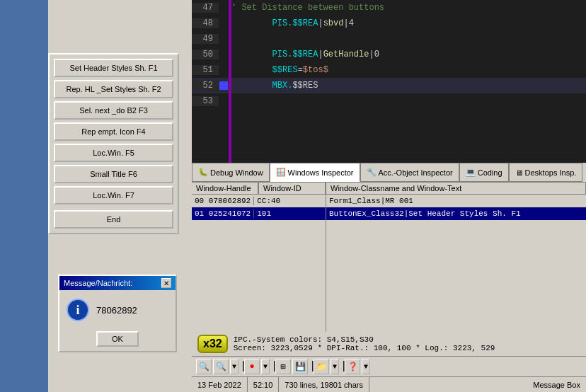 This screenshot has height=392, width=586. What do you see at coordinates (205, 101) in the screenshot?
I see `line-number: 53` at bounding box center [205, 101].